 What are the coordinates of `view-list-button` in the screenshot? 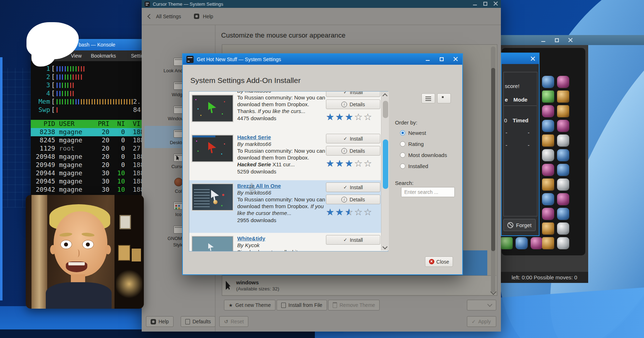 It's located at (428, 98).